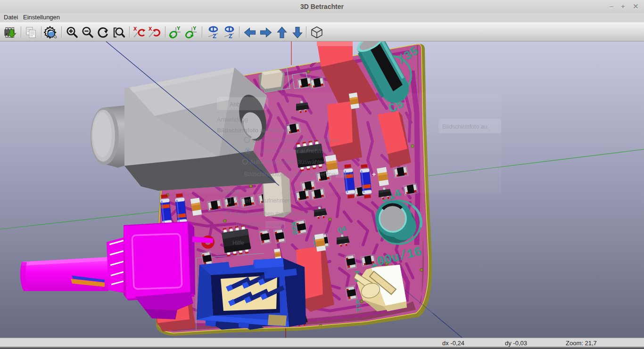  Describe the element at coordinates (232, 120) in the screenshot. I see `svg-text: Anwendung` at that location.